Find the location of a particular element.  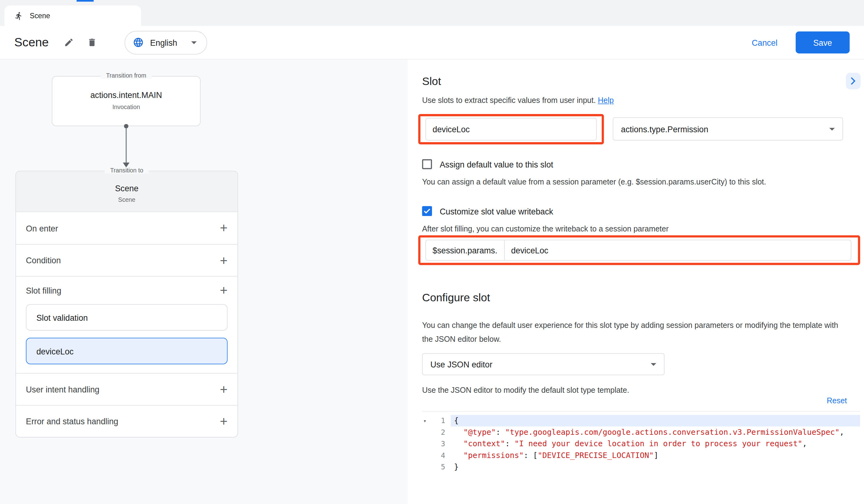

edit-scene-button is located at coordinates (69, 43).